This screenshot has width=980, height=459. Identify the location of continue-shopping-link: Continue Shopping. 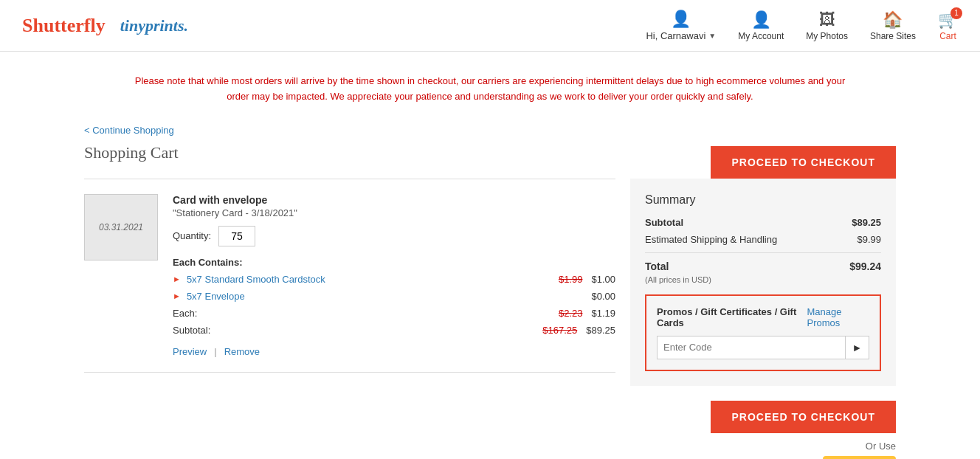
(129, 130).